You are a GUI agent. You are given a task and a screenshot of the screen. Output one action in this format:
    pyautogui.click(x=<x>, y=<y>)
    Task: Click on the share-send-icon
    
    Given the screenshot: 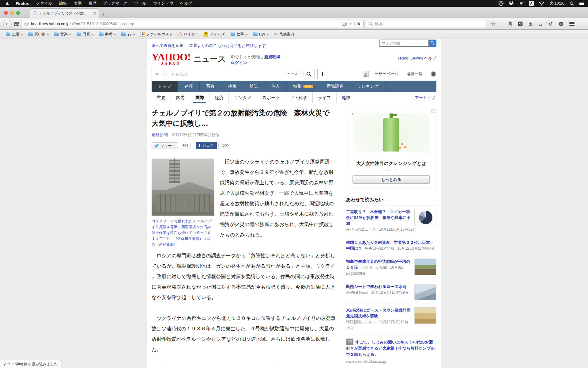 What is the action you would take?
    pyautogui.click(x=550, y=24)
    